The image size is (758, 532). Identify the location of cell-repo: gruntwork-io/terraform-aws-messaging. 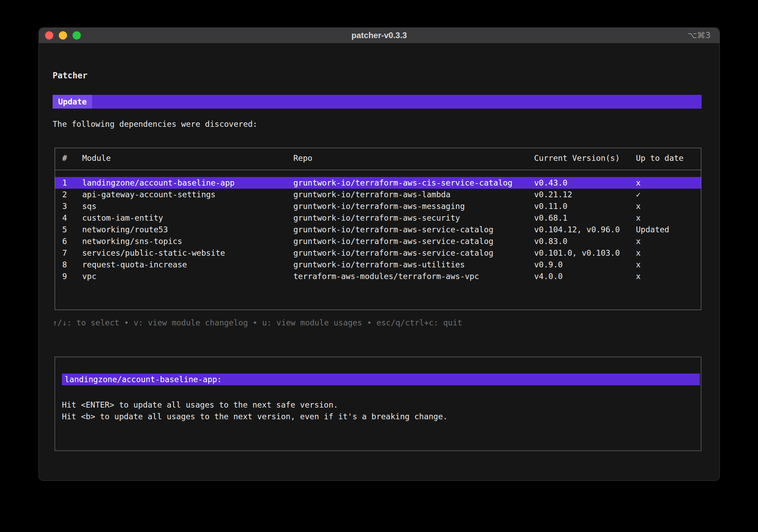
(414, 206).